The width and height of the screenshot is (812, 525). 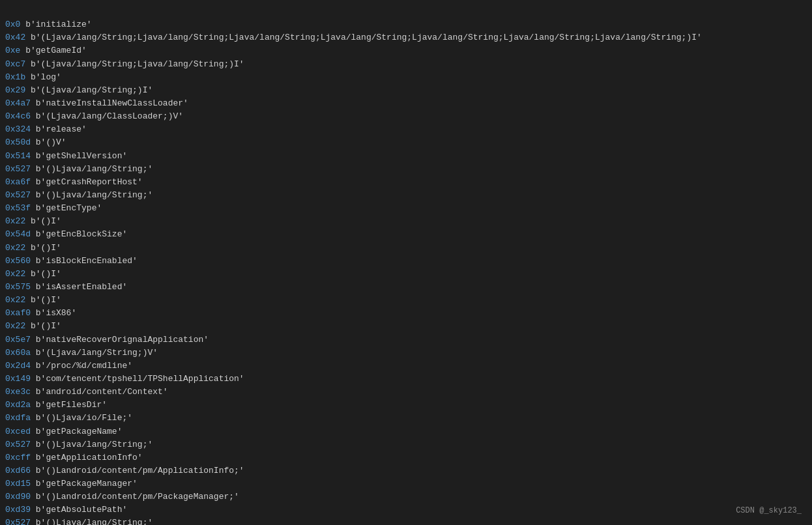 What do you see at coordinates (403, 25) in the screenshot?
I see `list-item: 0x0 b'initialize'` at bounding box center [403, 25].